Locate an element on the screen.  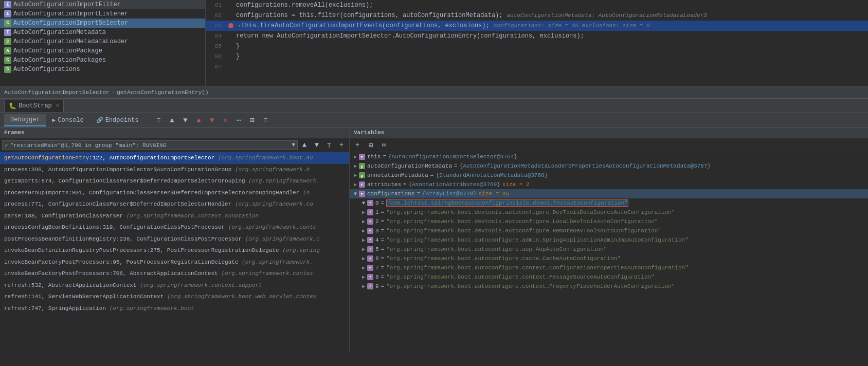
class-icon: C is located at coordinates (8, 42).